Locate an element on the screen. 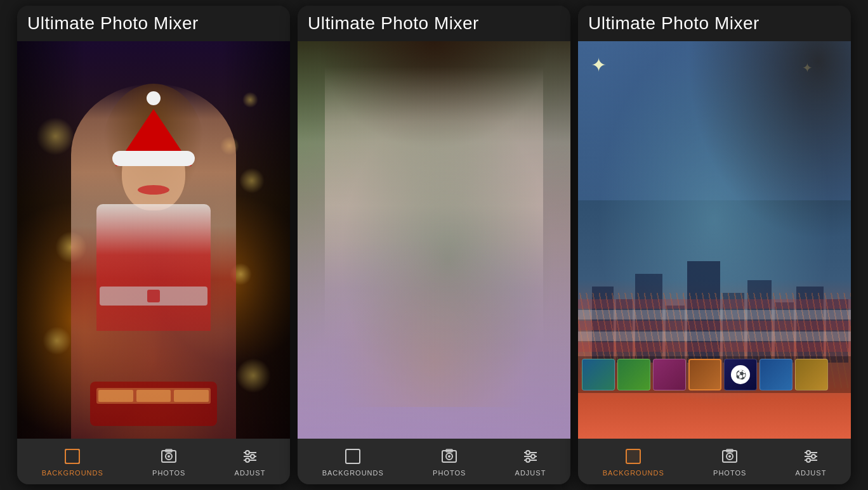 This screenshot has height=490, width=868. toolbar-item-adjust-3: ADJUST is located at coordinates (811, 461).